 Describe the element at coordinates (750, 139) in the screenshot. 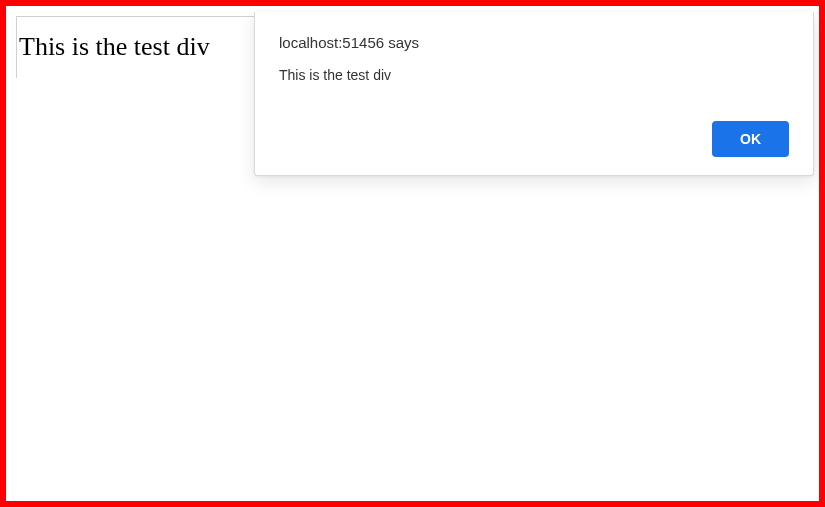

I see `ok-button: OK` at that location.